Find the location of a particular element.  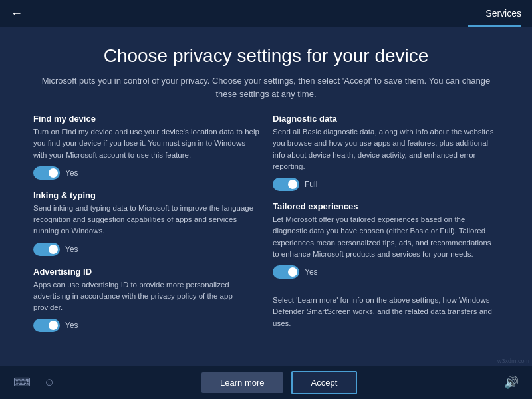

tailored-experiences-desc: Let Microsoft offer you tailored experie… is located at coordinates (386, 237).